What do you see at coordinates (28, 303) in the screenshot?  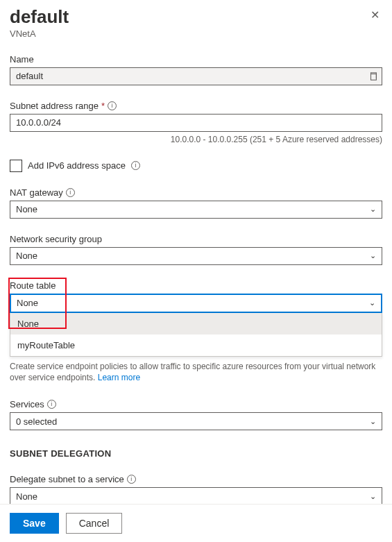 I see `route-table-value: None` at bounding box center [28, 303].